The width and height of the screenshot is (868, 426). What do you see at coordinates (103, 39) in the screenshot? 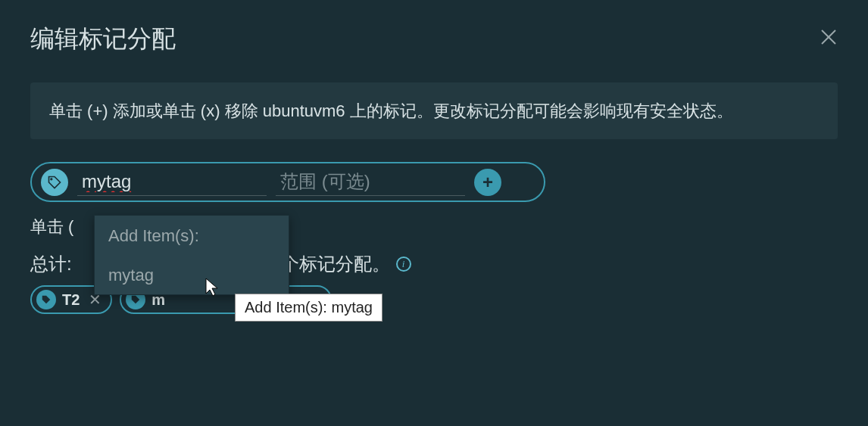
I see `modal-title: 编辑标记分配` at bounding box center [103, 39].